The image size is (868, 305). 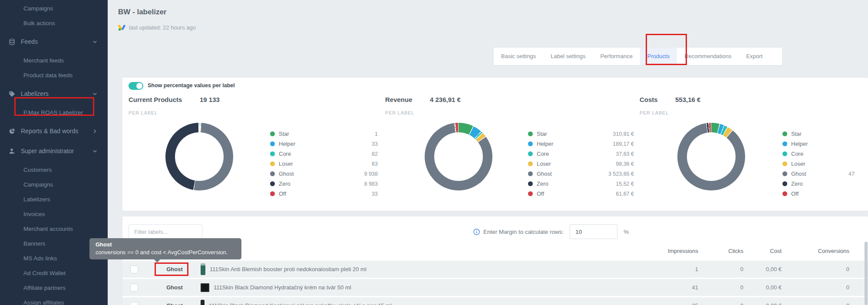 I want to click on legend-item: Ghost 3 523,65 €, so click(x=581, y=174).